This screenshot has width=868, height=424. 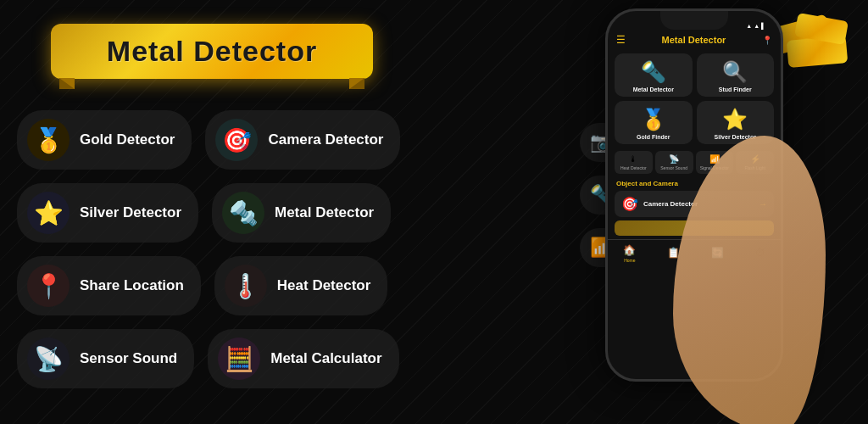 I want to click on phone-gold-finder-icon: 🥇, so click(x=654, y=120).